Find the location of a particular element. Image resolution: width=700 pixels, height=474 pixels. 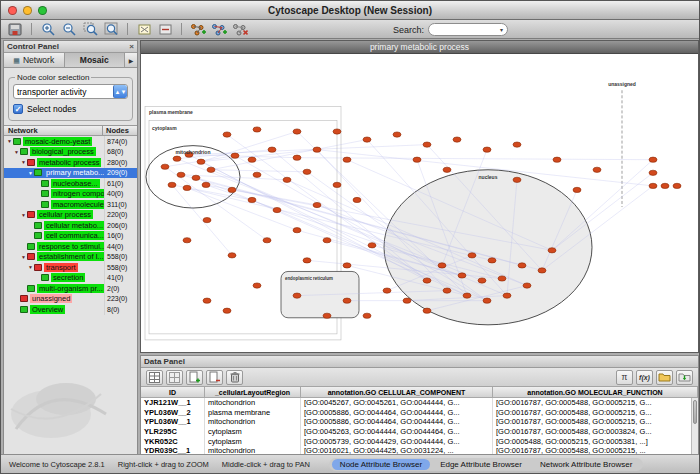

svg-text: plasma membrane is located at coordinates (171, 112).